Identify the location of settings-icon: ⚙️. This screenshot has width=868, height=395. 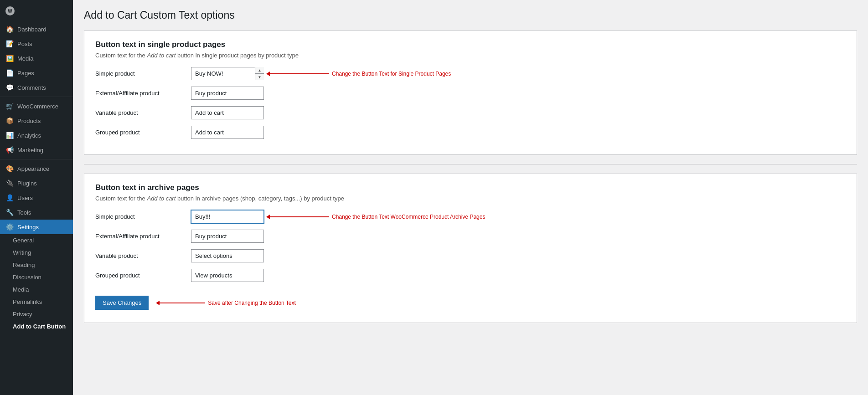
(10, 227).